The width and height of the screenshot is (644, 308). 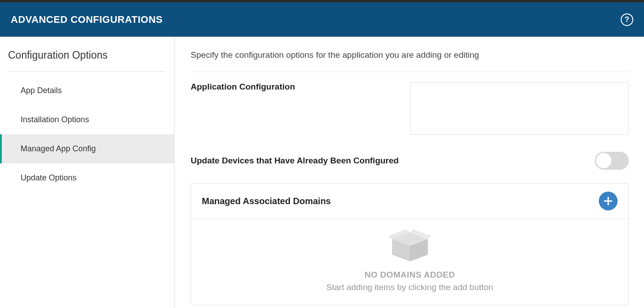 What do you see at coordinates (48, 178) in the screenshot?
I see `sidebar-item-label: Update Options` at bounding box center [48, 178].